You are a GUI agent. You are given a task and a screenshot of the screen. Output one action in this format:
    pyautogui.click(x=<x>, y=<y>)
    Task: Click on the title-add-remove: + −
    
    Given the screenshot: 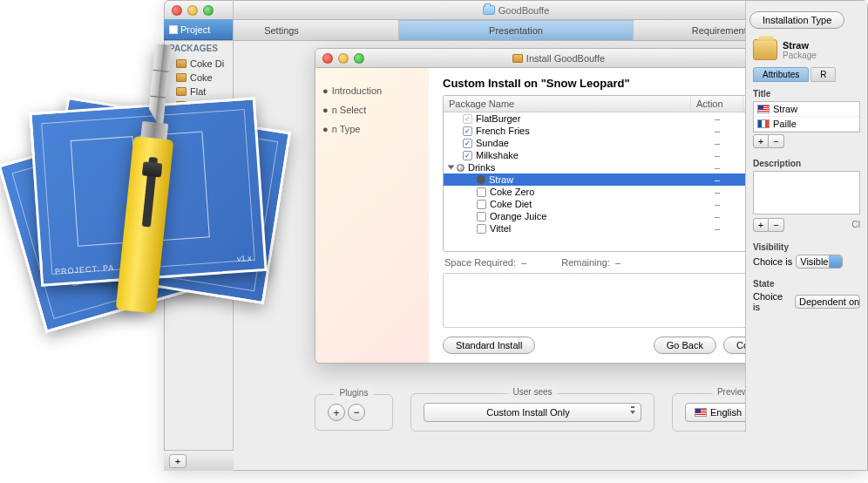 What is the action you would take?
    pyautogui.click(x=807, y=141)
    